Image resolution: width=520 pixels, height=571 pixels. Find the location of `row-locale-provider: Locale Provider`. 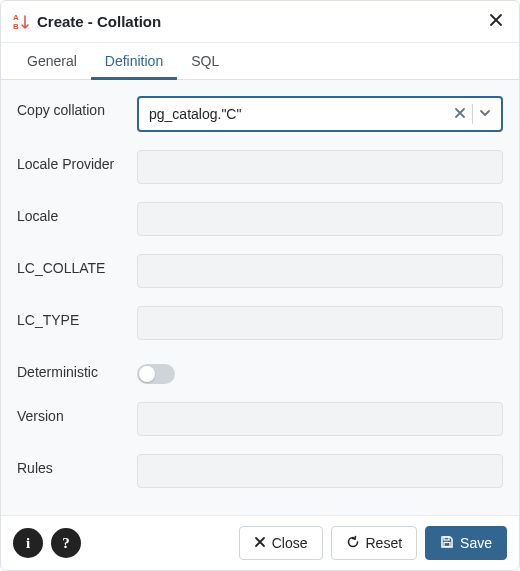

row-locale-provider: Locale Provider is located at coordinates (260, 167).